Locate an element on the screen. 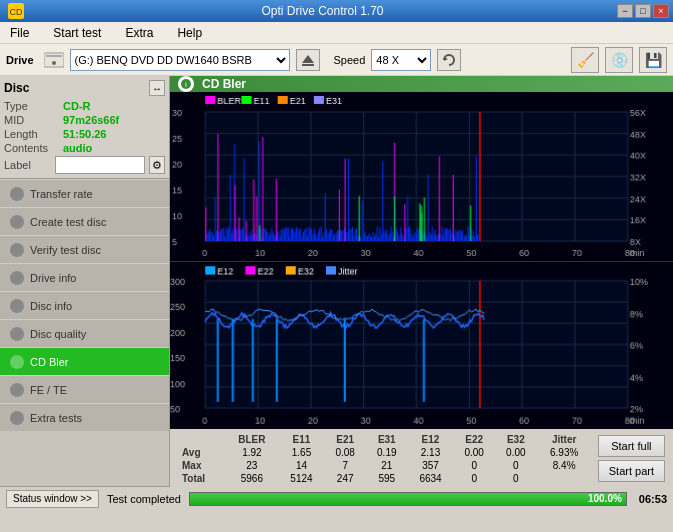 The height and width of the screenshot is (532, 673). avg-bler: 1.92 is located at coordinates (252, 452).